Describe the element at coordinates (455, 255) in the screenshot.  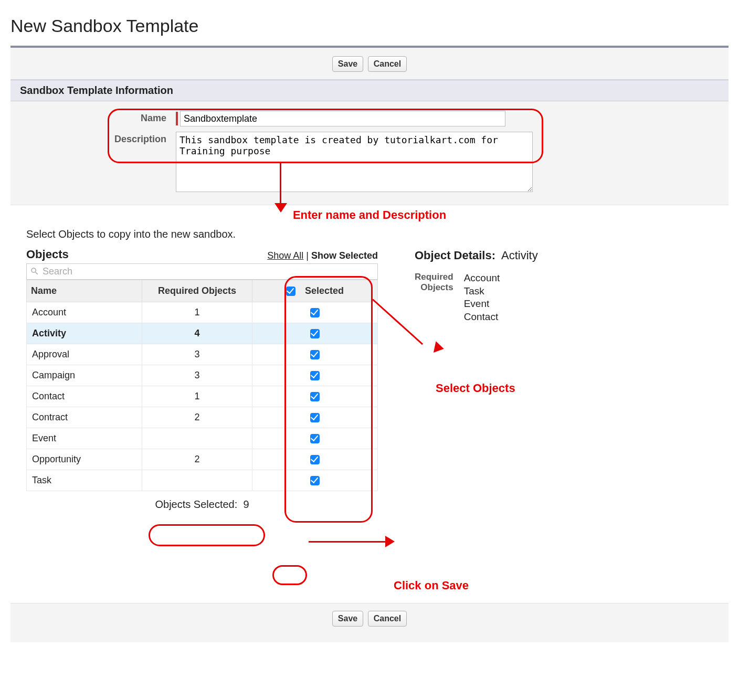
I see `object-details-label: Object Details:` at that location.